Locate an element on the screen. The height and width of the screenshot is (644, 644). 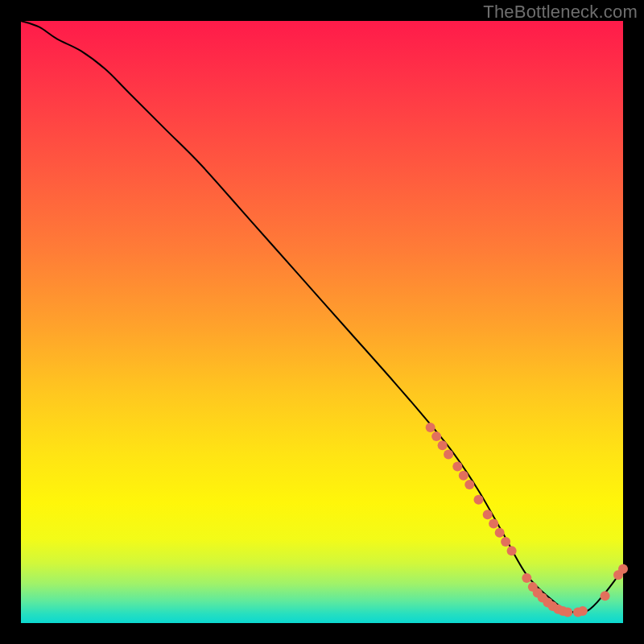
watermark-text: TheBottleneck.com is located at coordinates (560, 12).